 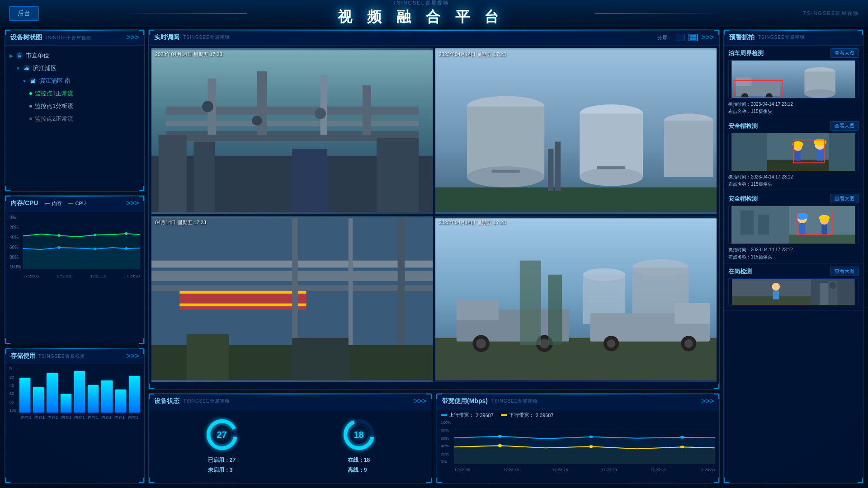 I want to click on bandwidth-svg, so click(x=585, y=442).